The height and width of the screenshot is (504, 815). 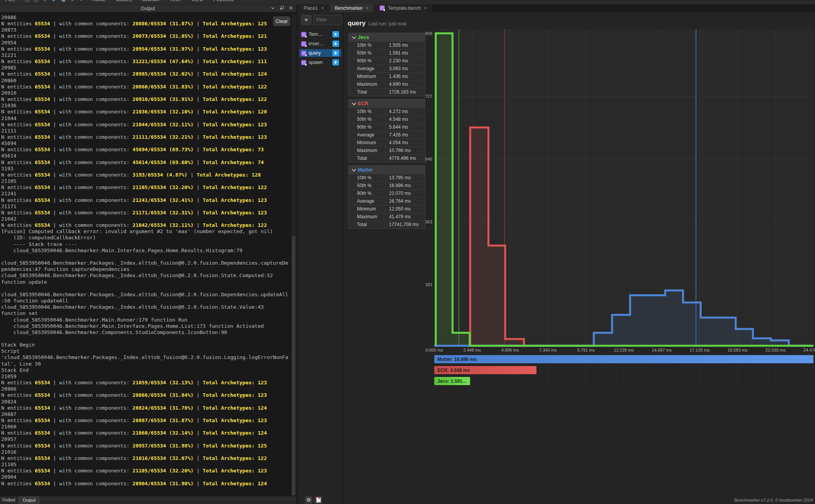 I want to click on editor-tabbar: Place1 ✕ Benchmarker ✕ Template.bench ✕, so click(x=557, y=8).